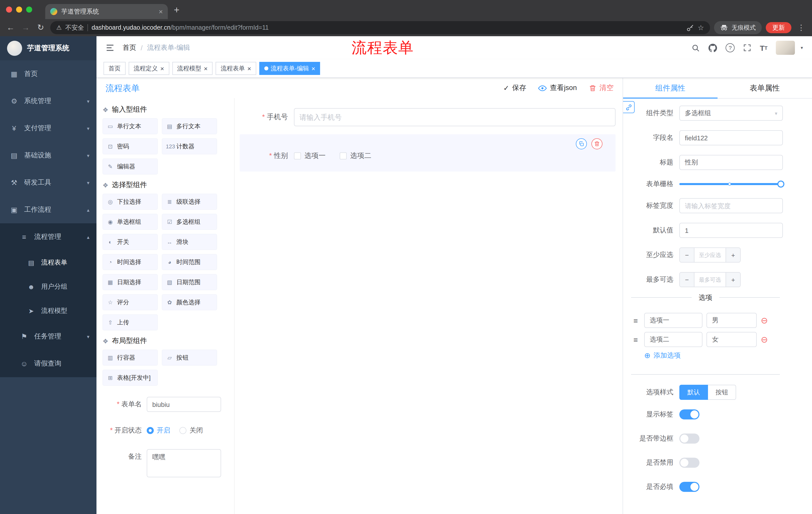  What do you see at coordinates (747, 48) in the screenshot?
I see `fullscreen-icon` at bounding box center [747, 48].